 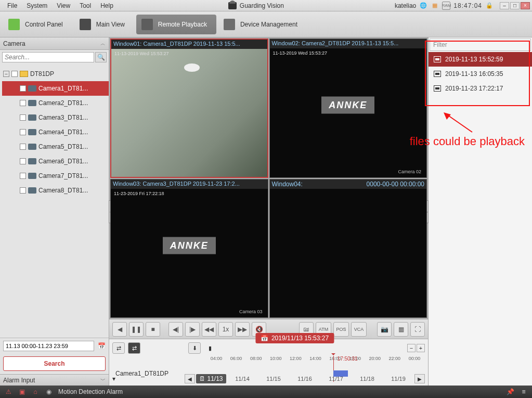 What do you see at coordinates (153, 329) in the screenshot?
I see `stop-button: ■` at bounding box center [153, 329].